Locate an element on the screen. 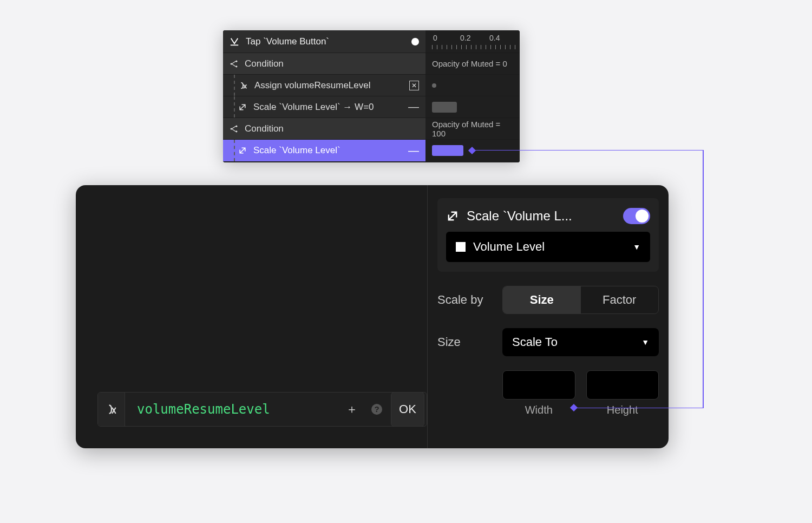 This screenshot has width=812, height=523. timeline-track-scale-w0 is located at coordinates (473, 107).